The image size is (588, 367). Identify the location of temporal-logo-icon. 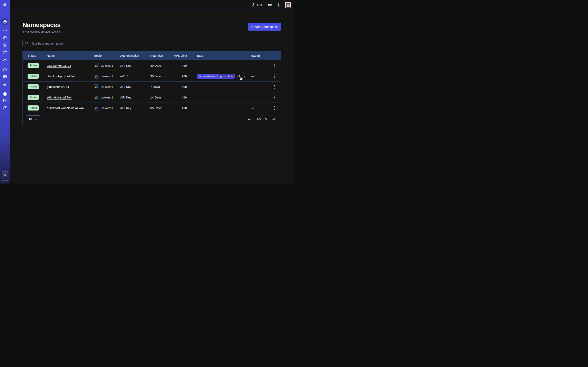
(5, 5).